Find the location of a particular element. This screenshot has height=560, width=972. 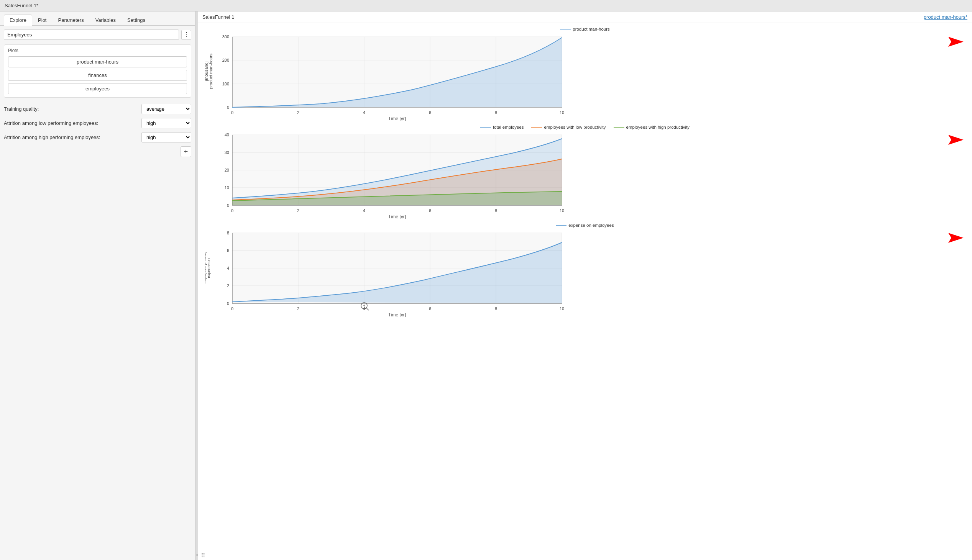

explore-dropdown: Employees is located at coordinates (92, 35).